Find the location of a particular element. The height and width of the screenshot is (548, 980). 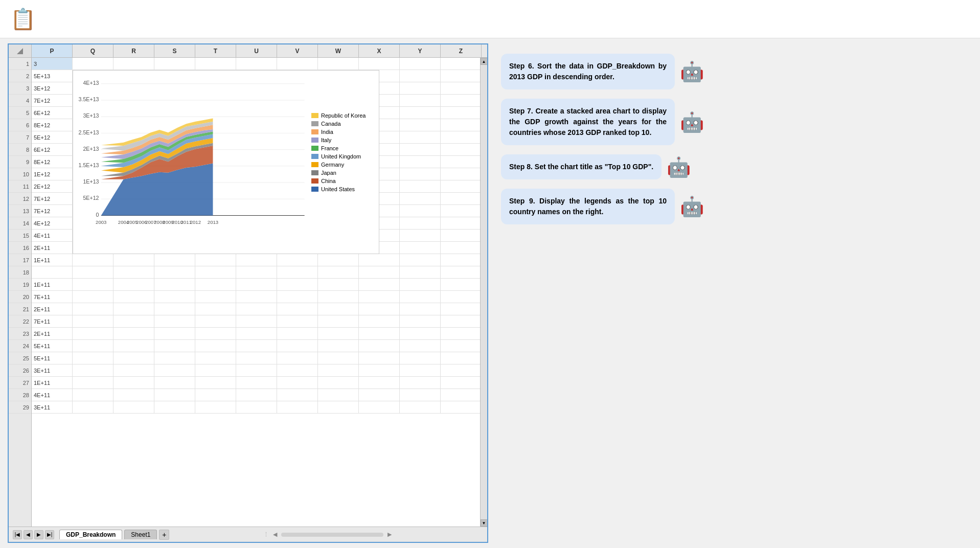

grid-cell: 5E+11 is located at coordinates (52, 358).